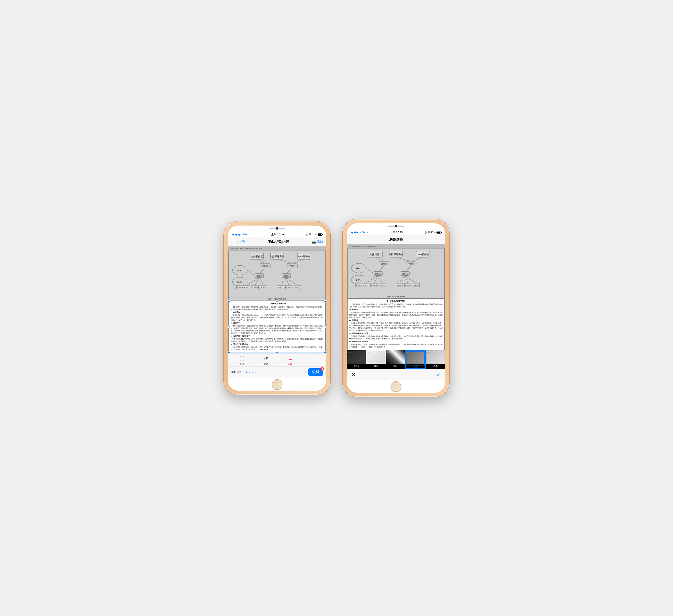 The height and width of the screenshot is (616, 673). I want to click on handle-bl, so click(229, 352).